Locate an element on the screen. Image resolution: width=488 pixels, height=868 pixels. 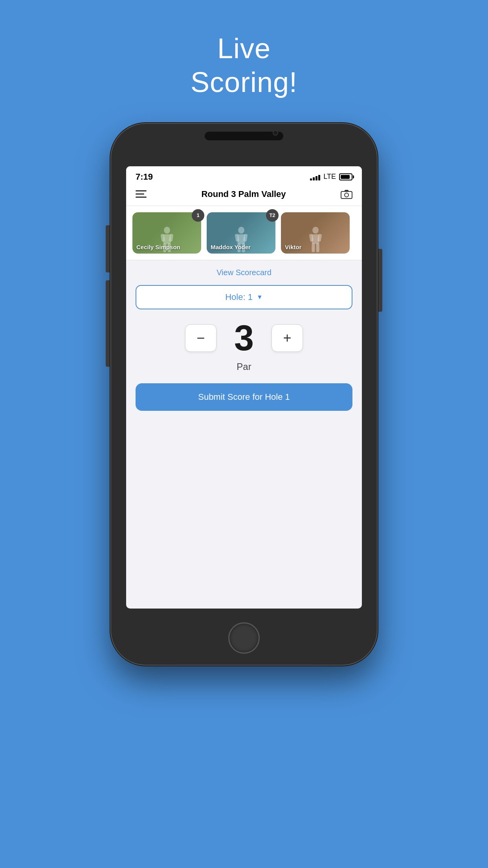
nav-bar: Round 3 Palm Valley is located at coordinates (244, 196).